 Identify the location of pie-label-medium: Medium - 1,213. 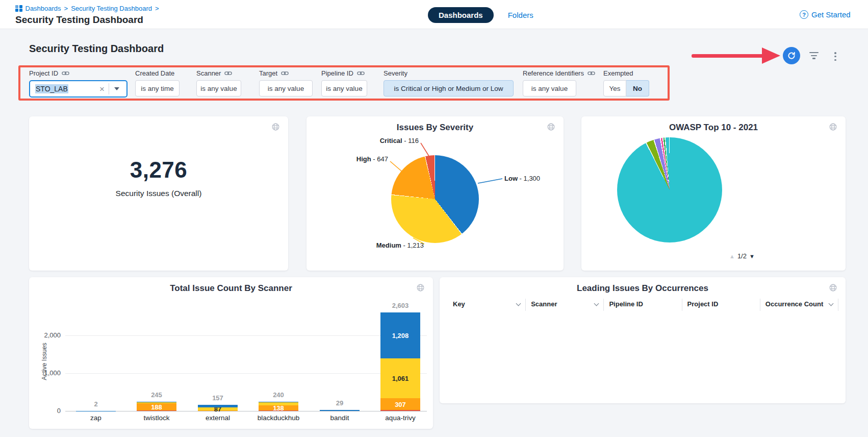
(388, 245).